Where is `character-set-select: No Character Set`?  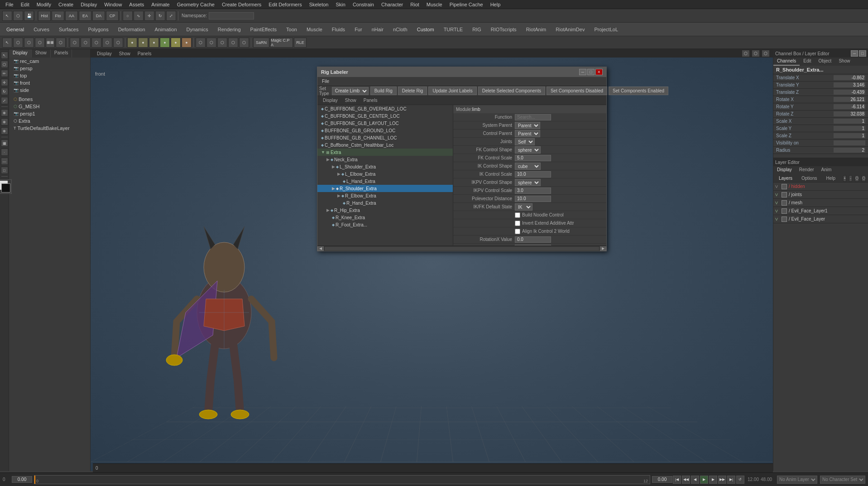
character-set-select: No Character Set is located at coordinates (843, 480).